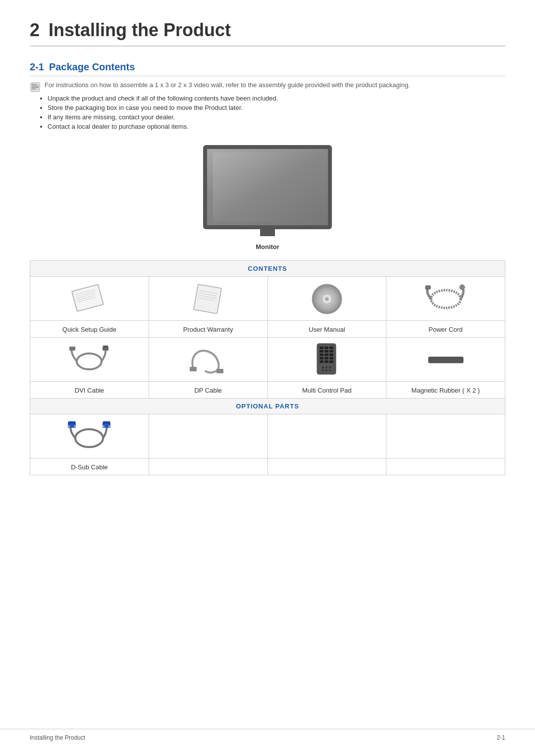 The height and width of the screenshot is (756, 535). What do you see at coordinates (268, 187) in the screenshot?
I see `monitor-image` at bounding box center [268, 187].